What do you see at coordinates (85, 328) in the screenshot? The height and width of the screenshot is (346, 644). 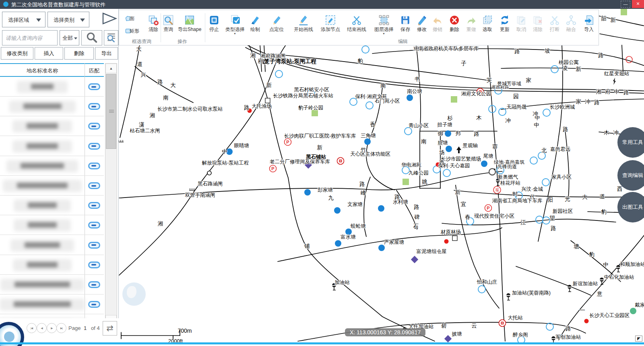 I see `page-value: 1` at bounding box center [85, 328].